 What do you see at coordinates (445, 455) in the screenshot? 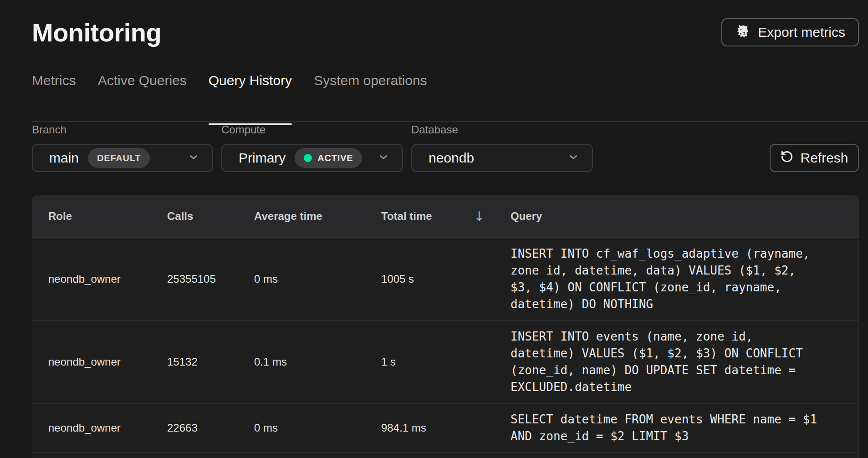
I see `next-row-partial` at bounding box center [445, 455].